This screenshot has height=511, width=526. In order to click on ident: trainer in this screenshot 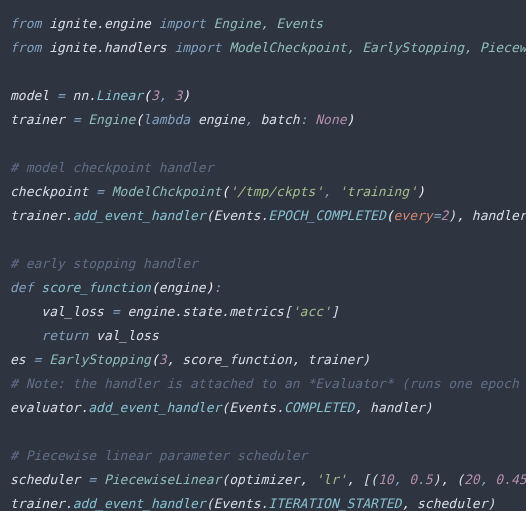, I will do `click(42, 120)`.